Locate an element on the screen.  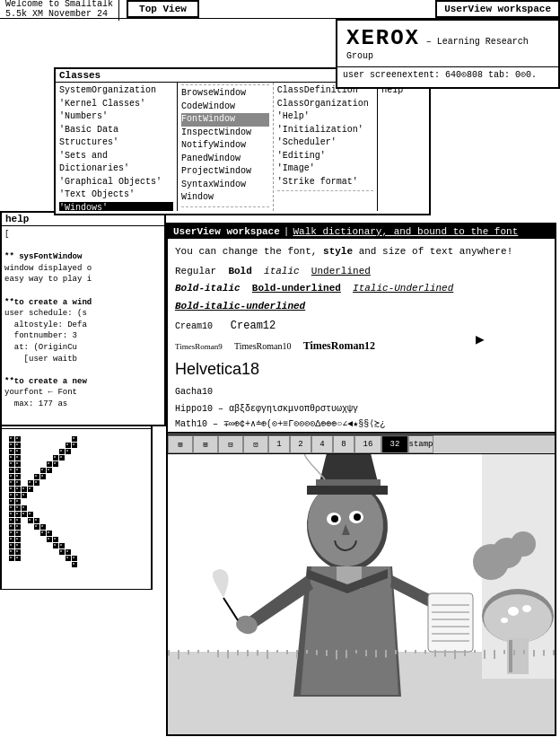
classes-window: Classes SystemOrganization 'Kernel Class… is located at coordinates (242, 142).